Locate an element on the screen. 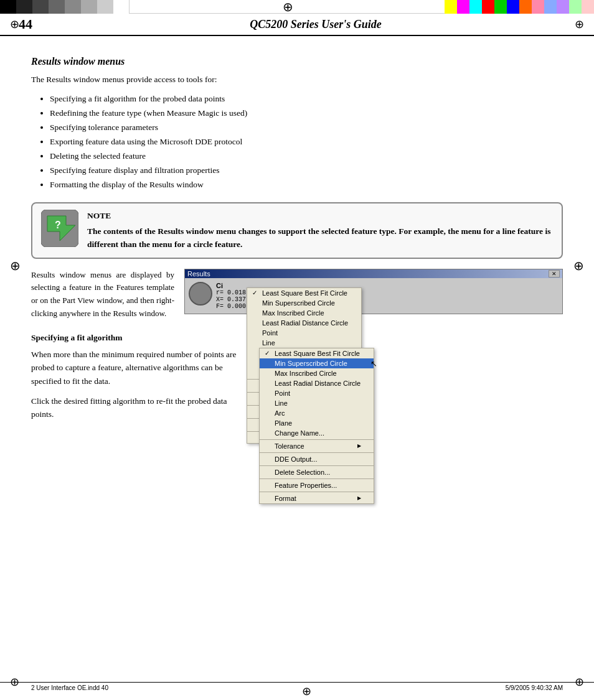 This screenshot has width=594, height=700. results-title: Results is located at coordinates (199, 274).